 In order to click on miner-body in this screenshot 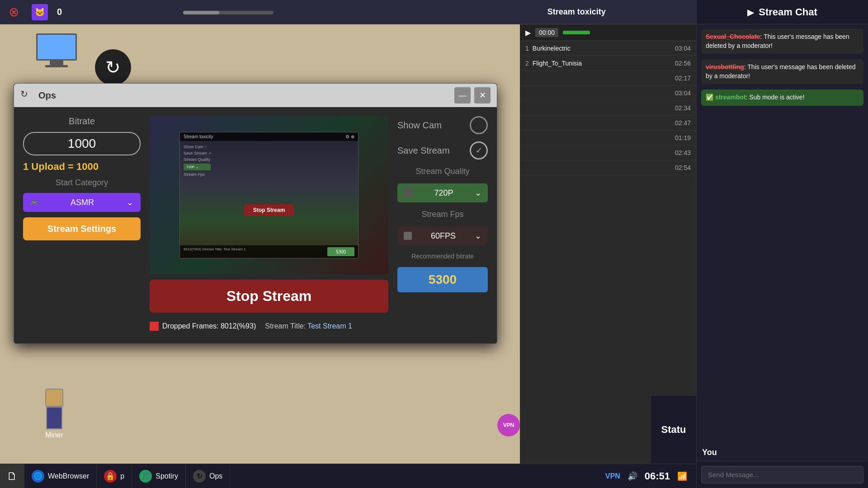, I will do `click(54, 418)`.